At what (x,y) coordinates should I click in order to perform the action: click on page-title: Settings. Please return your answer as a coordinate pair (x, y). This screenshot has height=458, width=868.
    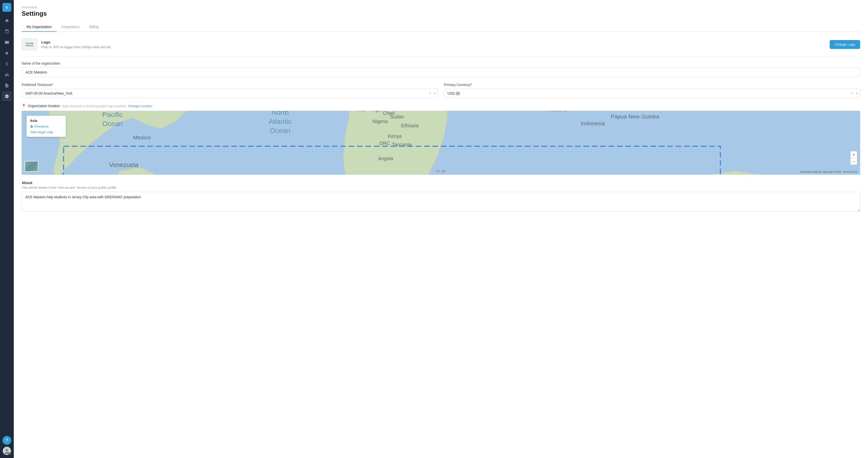
    Looking at the image, I should click on (441, 13).